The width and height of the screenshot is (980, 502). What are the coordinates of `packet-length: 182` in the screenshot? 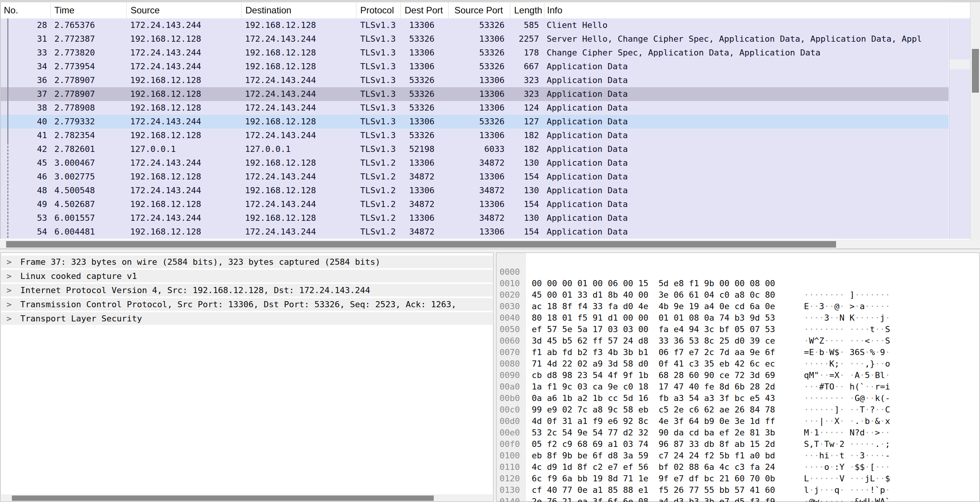 It's located at (524, 149).